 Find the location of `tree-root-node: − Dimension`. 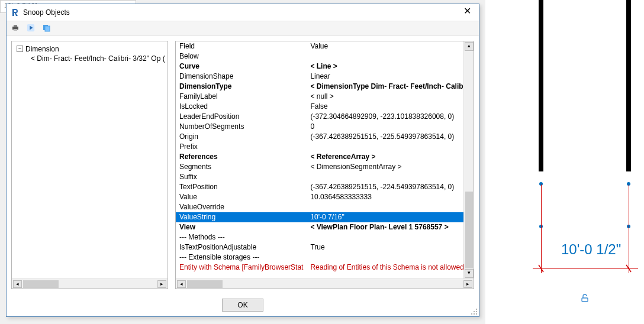

tree-root-node: − Dimension is located at coordinates (90, 48).